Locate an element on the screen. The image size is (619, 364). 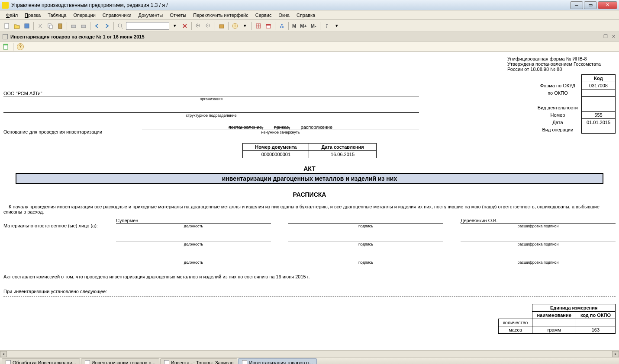
task-button-2: Инвентаризации товаров н... is located at coordinates (120, 361).